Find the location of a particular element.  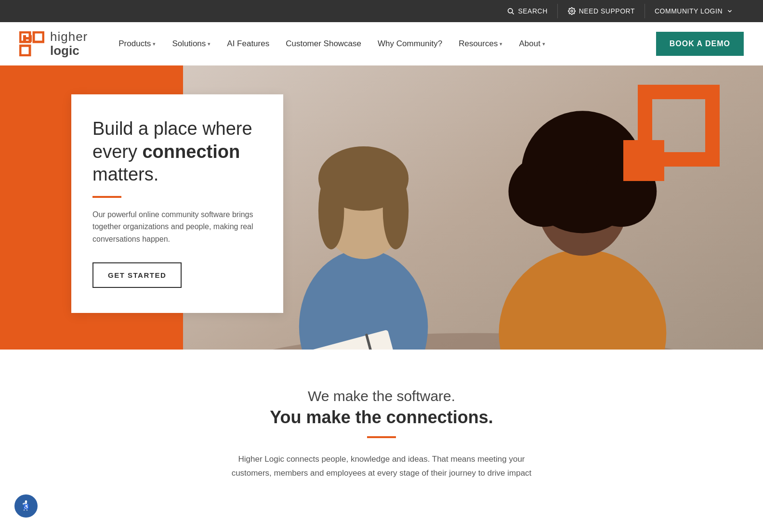

community-login-button: COMMUNITY LOGIN is located at coordinates (695, 11).